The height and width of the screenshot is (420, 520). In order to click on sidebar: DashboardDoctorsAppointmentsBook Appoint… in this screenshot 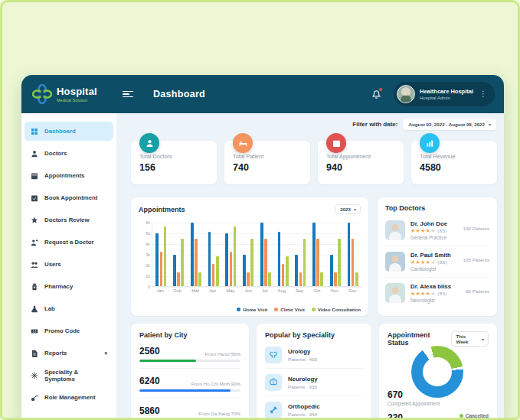, I will do `click(69, 266)`.